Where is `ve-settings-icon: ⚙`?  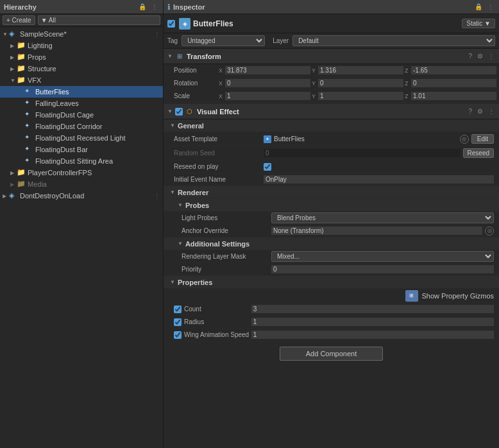 ve-settings-icon: ⚙ is located at coordinates (480, 112).